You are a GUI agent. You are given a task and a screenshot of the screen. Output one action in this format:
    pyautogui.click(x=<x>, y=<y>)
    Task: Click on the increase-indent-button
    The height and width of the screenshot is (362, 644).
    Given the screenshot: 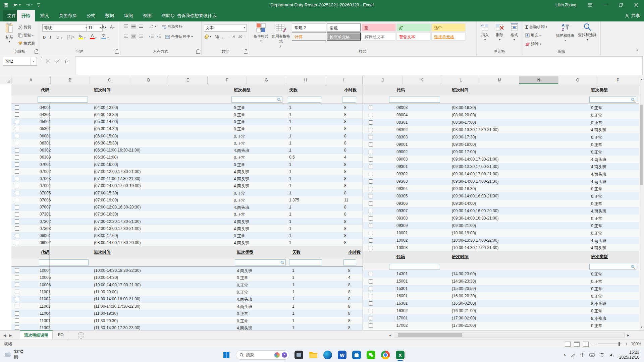 What is the action you would take?
    pyautogui.click(x=159, y=36)
    